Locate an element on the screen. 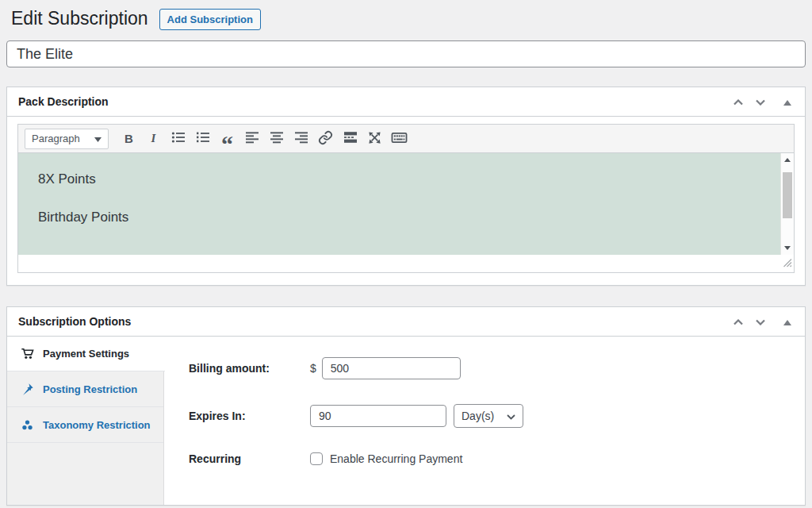 The width and height of the screenshot is (812, 508). tab-posting-restriction: Posting Restriction is located at coordinates (86, 389).